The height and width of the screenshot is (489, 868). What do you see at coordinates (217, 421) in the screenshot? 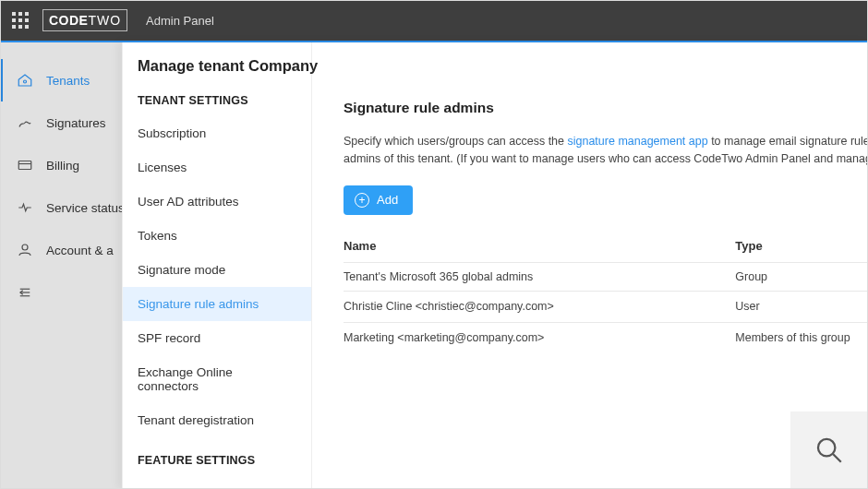
I see `tenant-setting-item: Tenant deregistration` at bounding box center [217, 421].